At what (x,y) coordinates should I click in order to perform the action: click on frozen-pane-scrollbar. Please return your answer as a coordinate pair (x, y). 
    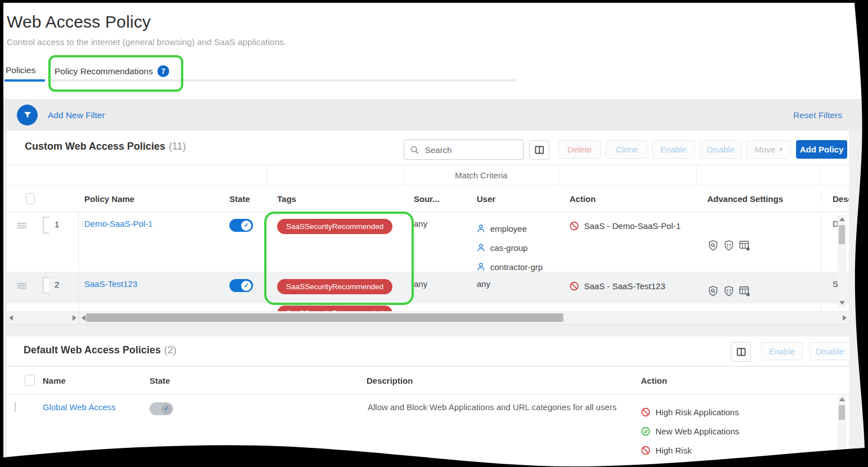
    Looking at the image, I should click on (43, 318).